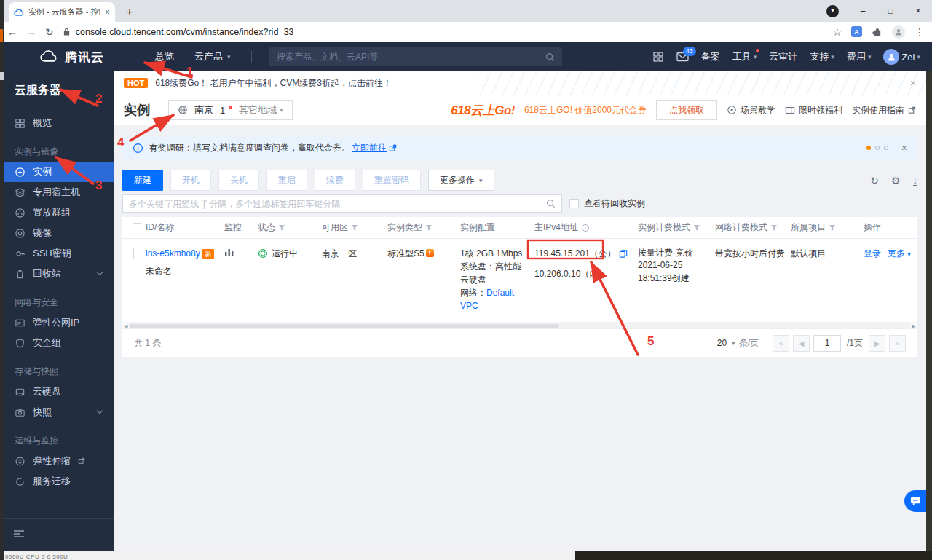 This screenshot has height=560, width=932. I want to click on reset-password-button: 重置密码, so click(392, 181).